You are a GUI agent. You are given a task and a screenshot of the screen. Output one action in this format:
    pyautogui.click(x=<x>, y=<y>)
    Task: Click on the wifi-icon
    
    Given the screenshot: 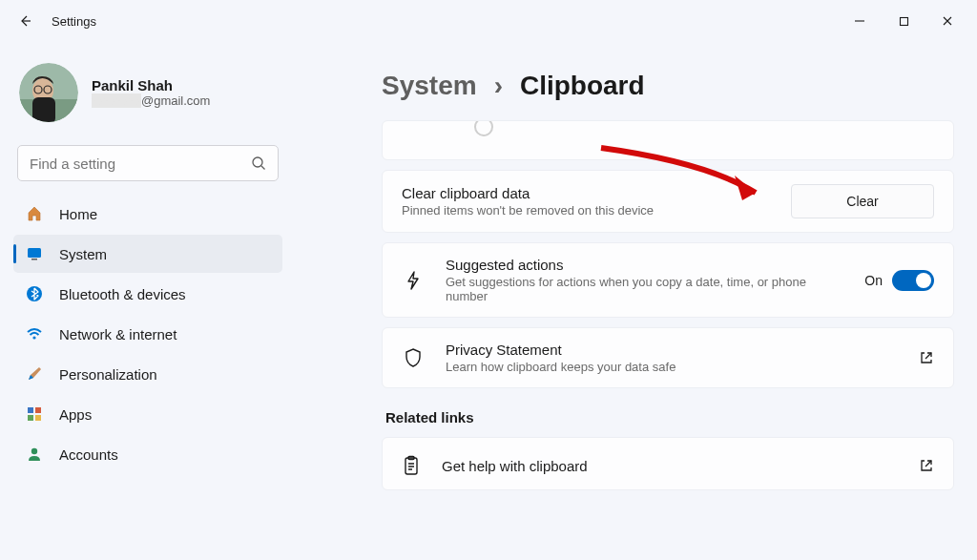 What is the action you would take?
    pyautogui.click(x=34, y=334)
    